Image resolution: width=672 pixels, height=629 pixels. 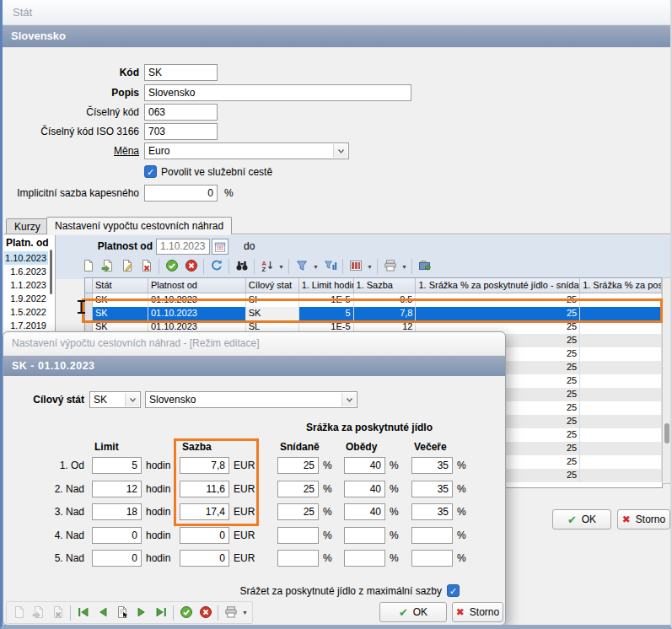 What do you see at coordinates (26, 258) in the screenshot?
I see `platnost-list-item: 1.10.2023` at bounding box center [26, 258].